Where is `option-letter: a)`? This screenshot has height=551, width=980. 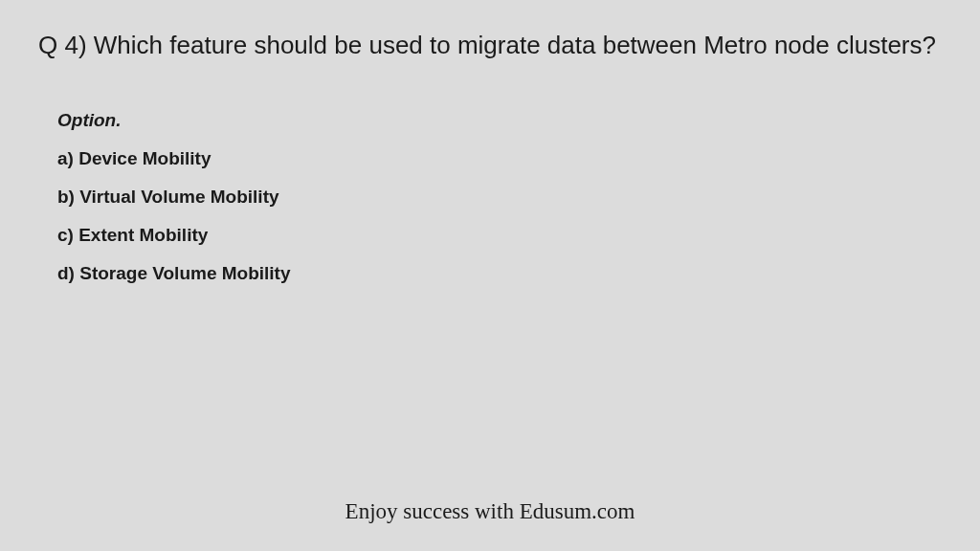 option-letter: a) is located at coordinates (65, 159).